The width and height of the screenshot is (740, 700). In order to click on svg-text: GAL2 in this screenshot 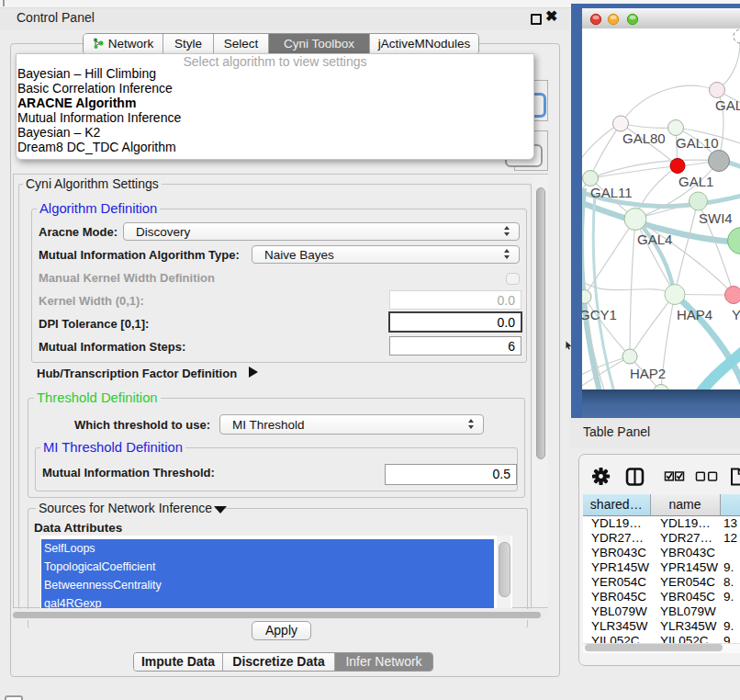, I will do `click(727, 105)`.